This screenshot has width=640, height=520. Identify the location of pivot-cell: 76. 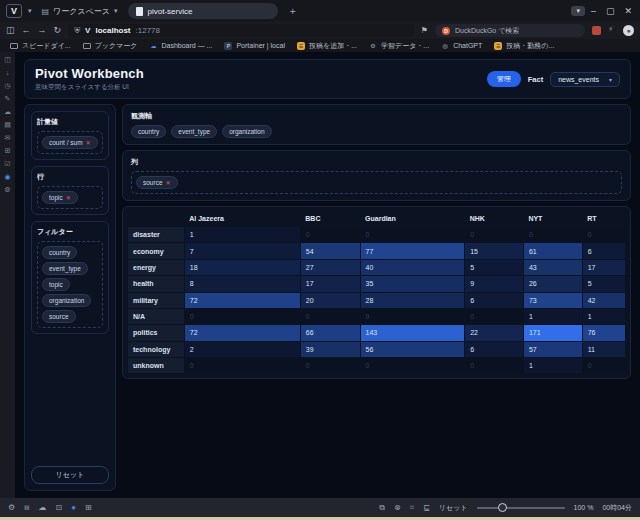
(604, 333).